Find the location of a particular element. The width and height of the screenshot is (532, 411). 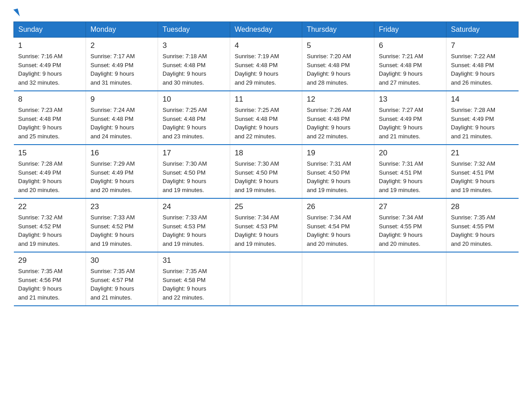

day-info: Sunrise: 7:19 AMSunset: 4:48 PMDaylight:… is located at coordinates (257, 69).